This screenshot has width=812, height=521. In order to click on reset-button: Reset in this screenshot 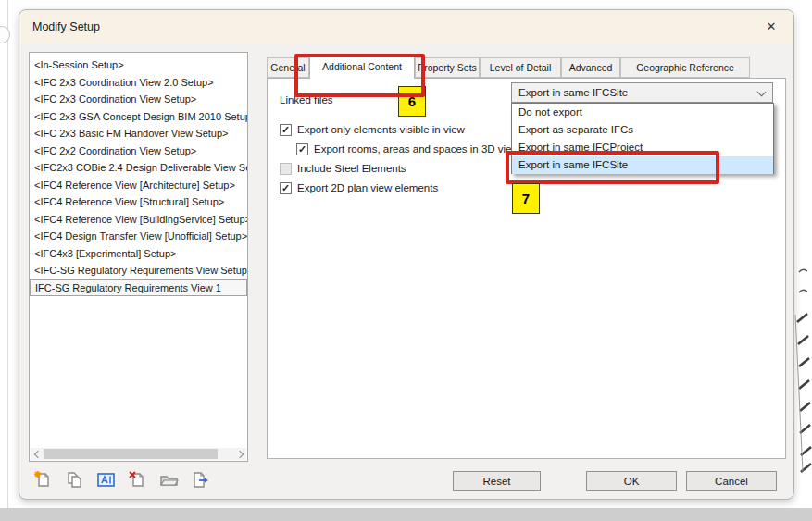, I will do `click(496, 481)`.